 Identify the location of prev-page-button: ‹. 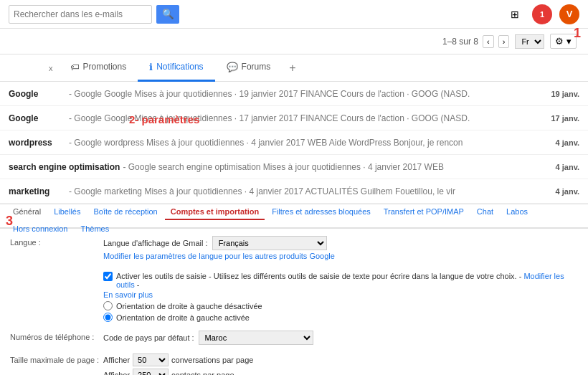
(488, 42).